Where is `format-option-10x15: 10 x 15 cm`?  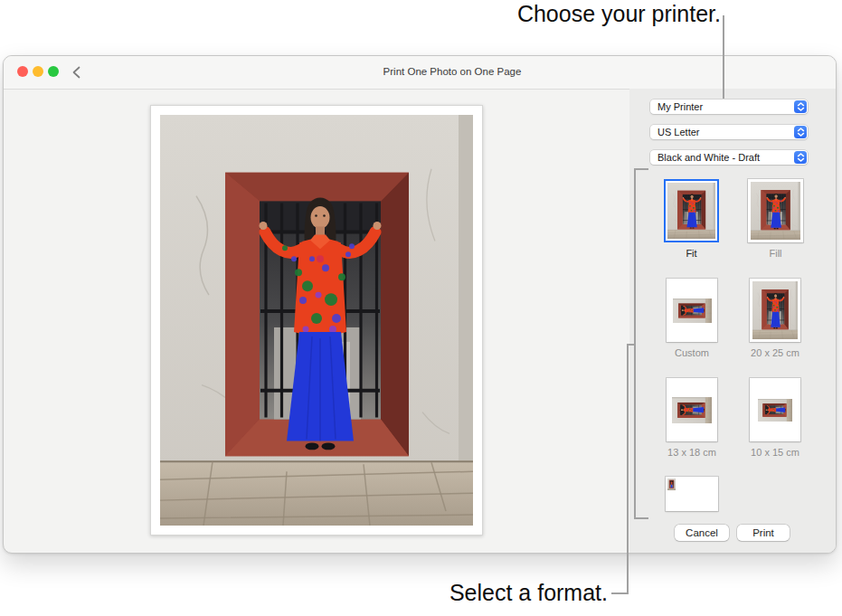
format-option-10x15: 10 x 15 cm is located at coordinates (775, 418).